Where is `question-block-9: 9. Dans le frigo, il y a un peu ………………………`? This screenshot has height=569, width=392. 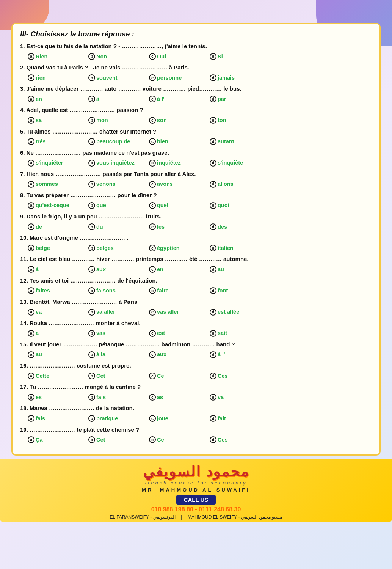 question-block-9: 9. Dans le frigo, il y a un peu ……………………… is located at coordinates (196, 222).